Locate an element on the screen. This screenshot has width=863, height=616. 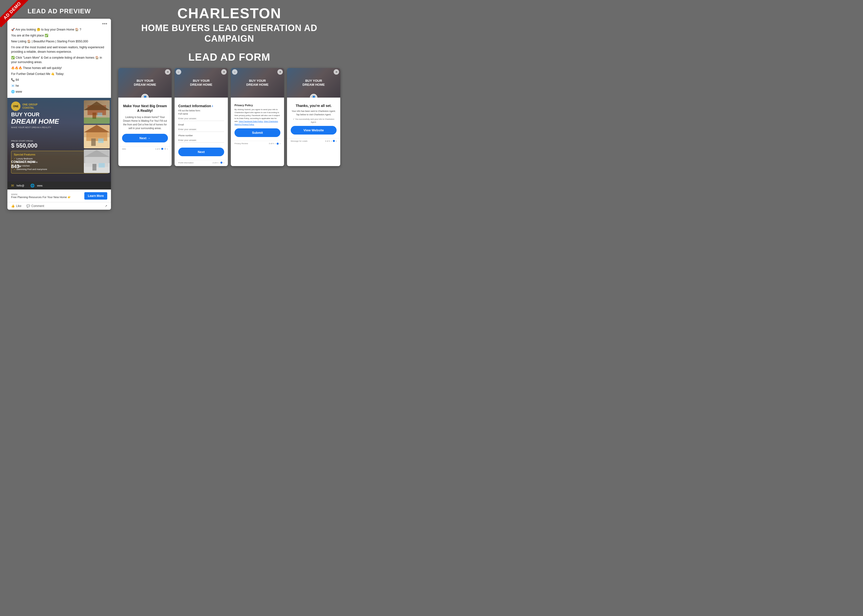
step-back-2: ‹ is located at coordinates (219, 163).